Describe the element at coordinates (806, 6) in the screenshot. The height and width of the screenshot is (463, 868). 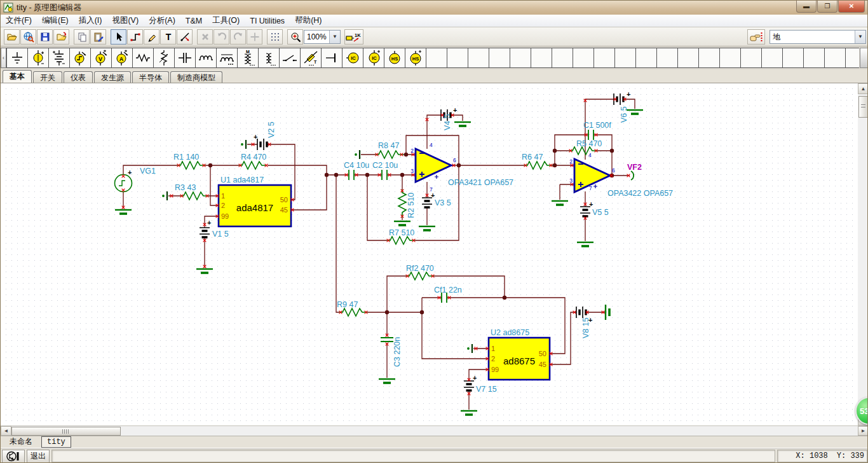
I see `minimize-button: ▬` at that location.